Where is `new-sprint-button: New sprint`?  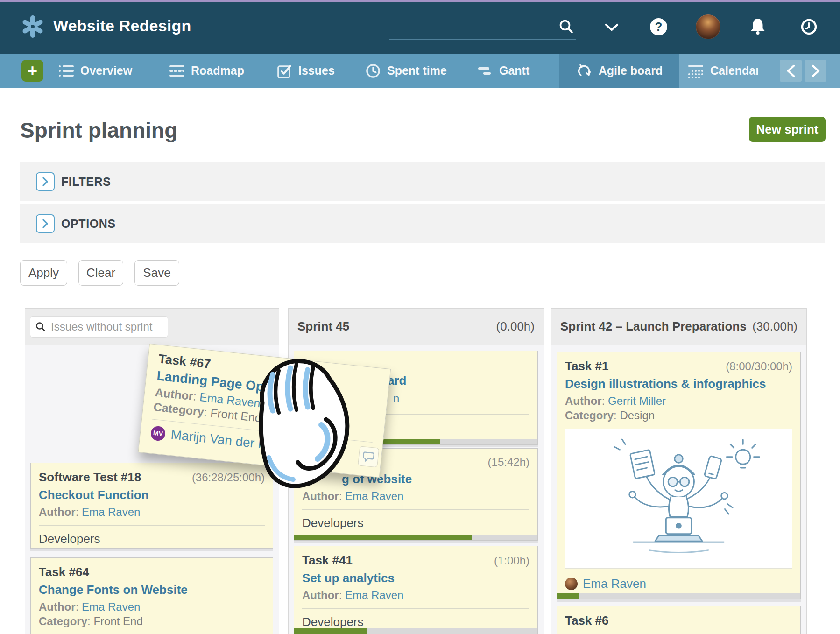
new-sprint-button: New sprint is located at coordinates (787, 129).